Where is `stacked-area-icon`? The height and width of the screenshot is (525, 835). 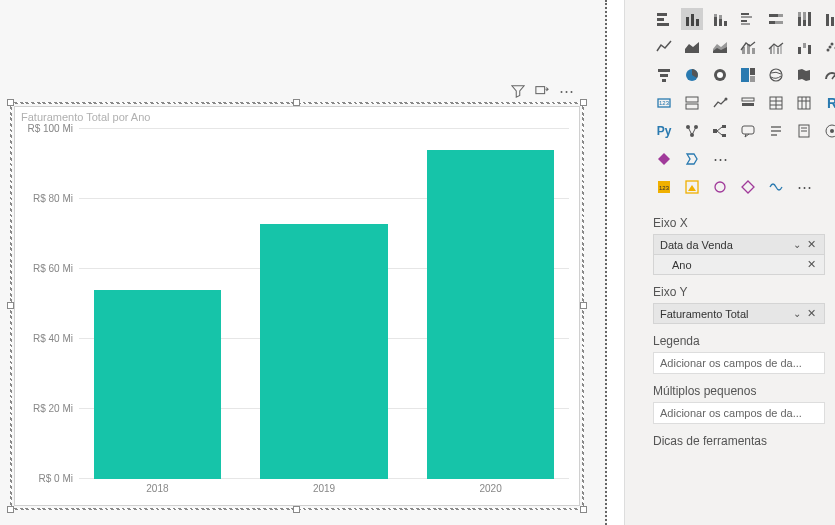
stacked-area-icon is located at coordinates (720, 47).